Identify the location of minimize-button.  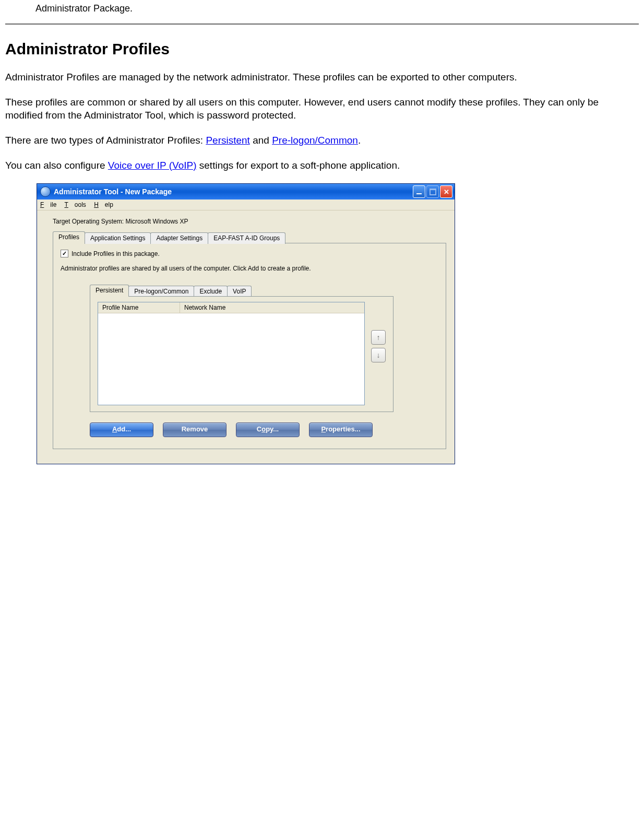
(419, 192).